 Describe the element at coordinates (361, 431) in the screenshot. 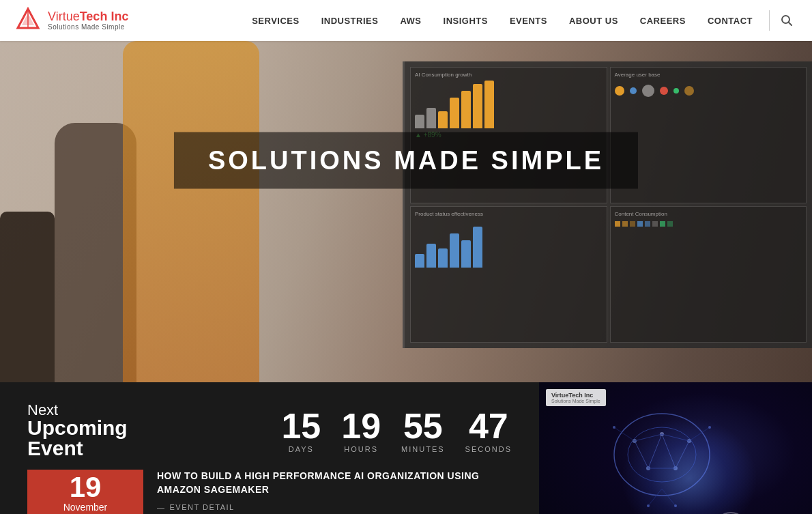

I see `countdown-hours: 19 HOURS` at that location.